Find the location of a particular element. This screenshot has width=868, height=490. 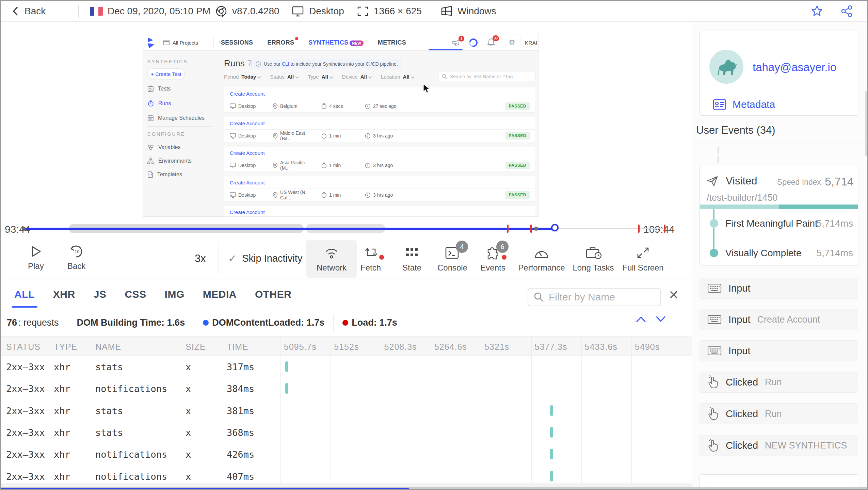

tab-synthetics: SYNTHETICSNEW is located at coordinates (336, 43).